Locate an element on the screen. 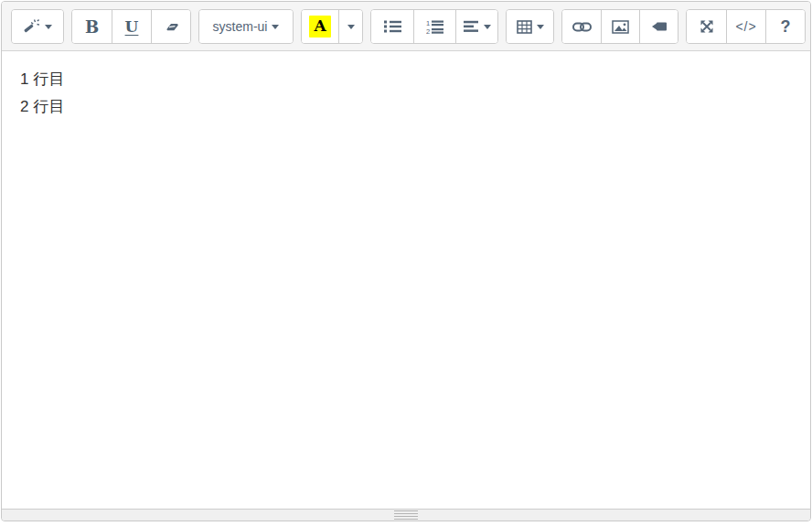  bold-button: B is located at coordinates (91, 27).